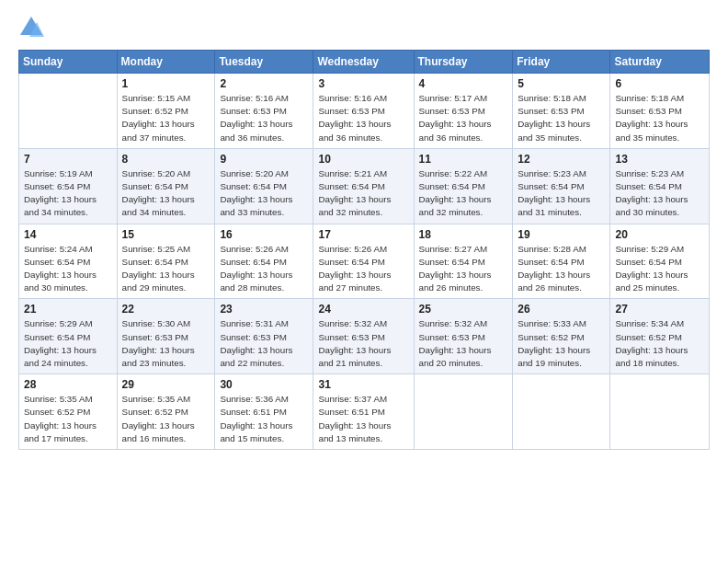 The height and width of the screenshot is (563, 728). Describe the element at coordinates (165, 63) in the screenshot. I see `weekday-header-monday: Monday` at that location.